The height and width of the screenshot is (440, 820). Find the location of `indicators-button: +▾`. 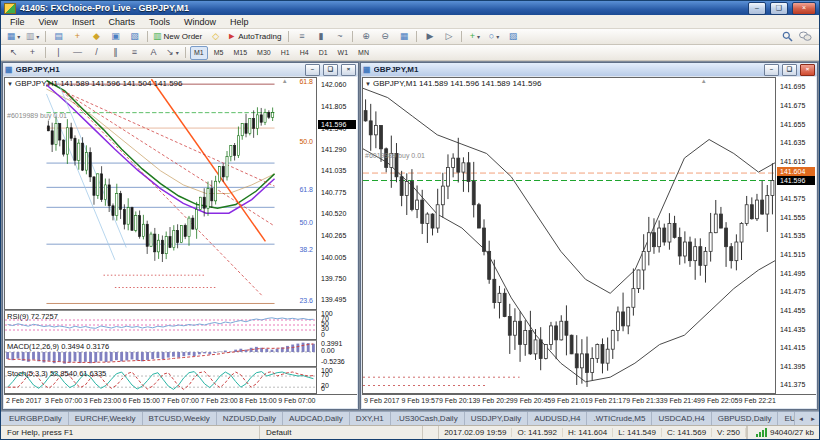

indicators-button: +▾ is located at coordinates (474, 36).